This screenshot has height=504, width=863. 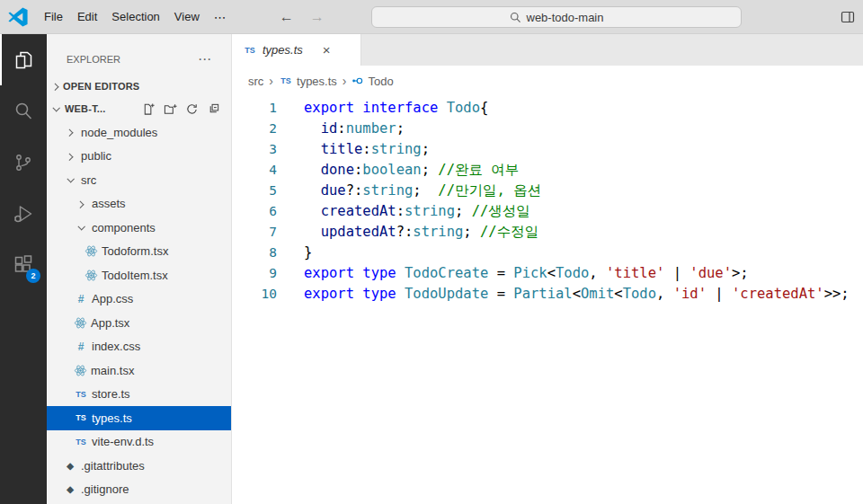 What do you see at coordinates (138, 228) in the screenshot?
I see `tree-item-components: components` at bounding box center [138, 228].